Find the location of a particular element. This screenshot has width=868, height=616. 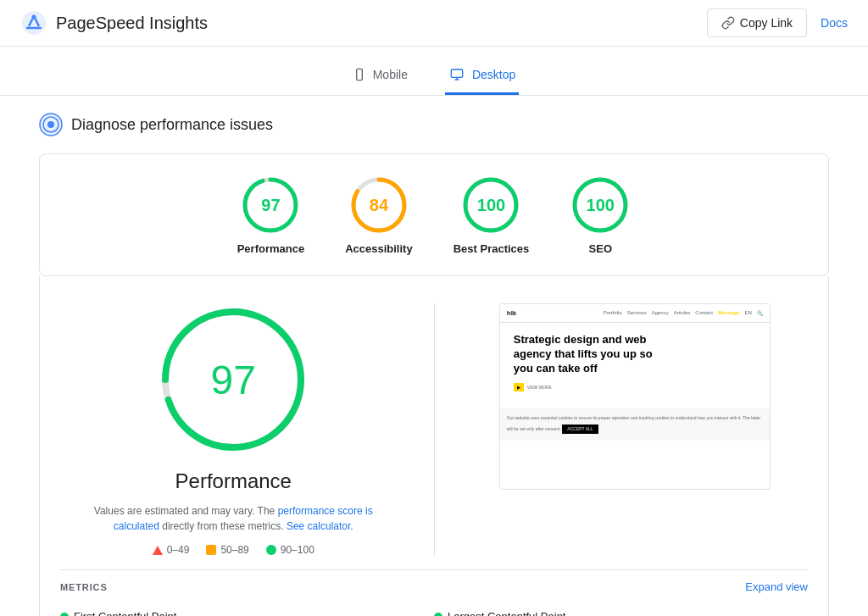

tabs-container: Mobile Desktop is located at coordinates (434, 71).